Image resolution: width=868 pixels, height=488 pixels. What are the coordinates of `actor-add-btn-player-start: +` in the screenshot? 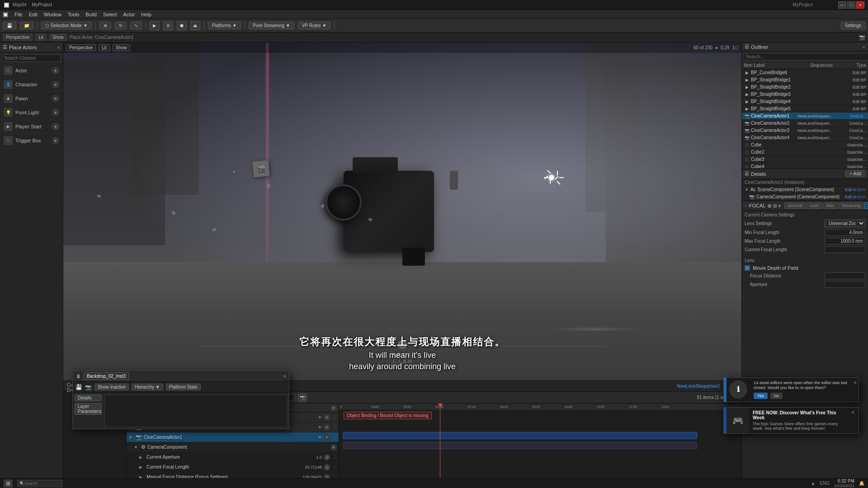 It's located at (56, 127).